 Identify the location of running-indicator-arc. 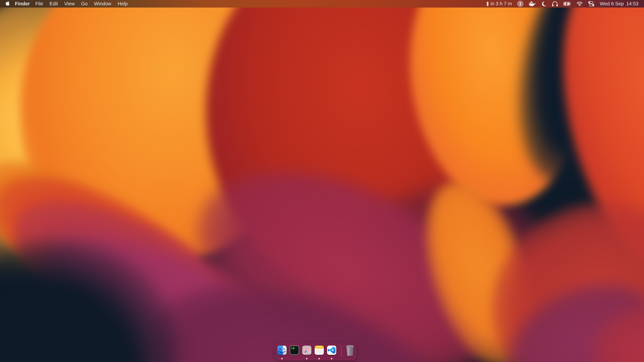
(307, 359).